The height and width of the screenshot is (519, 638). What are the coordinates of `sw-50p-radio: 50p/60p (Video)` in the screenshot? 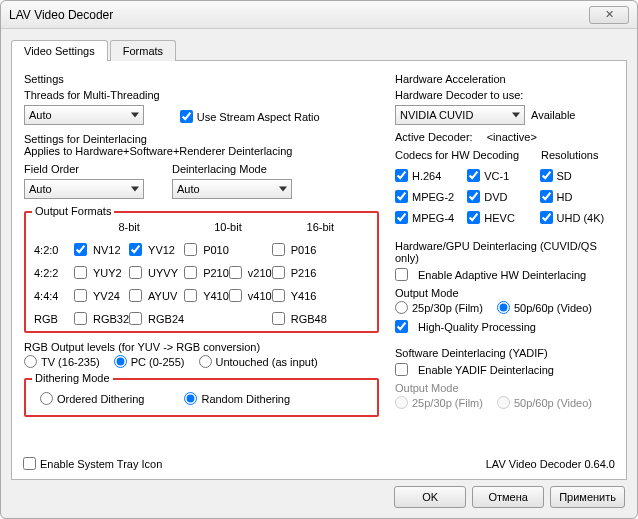 It's located at (544, 402).